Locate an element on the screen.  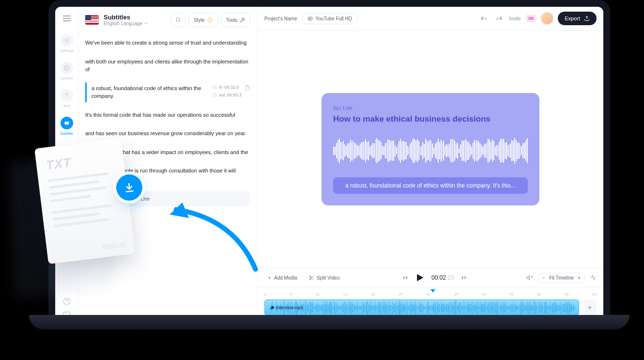
add-subtitle-button: Add New Subtitles Line is located at coordinates (168, 199).